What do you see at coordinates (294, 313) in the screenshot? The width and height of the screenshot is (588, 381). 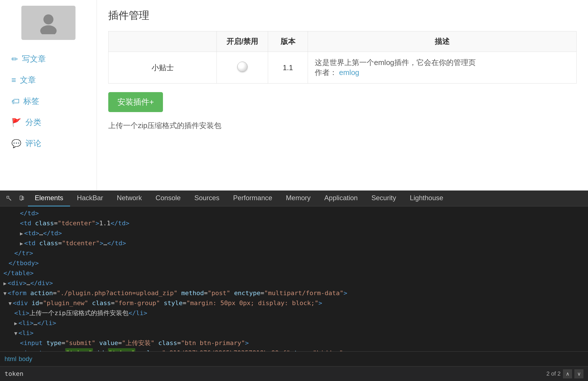 I see `code-line-11: <li>上传一个zip压缩格式的插件安装包</li>` at bounding box center [294, 313].